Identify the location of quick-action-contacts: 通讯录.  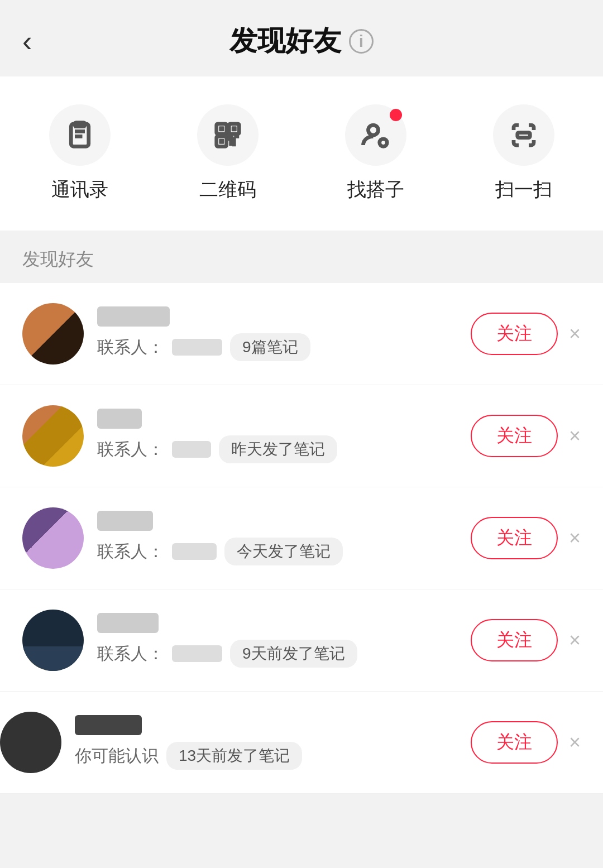
(79, 154).